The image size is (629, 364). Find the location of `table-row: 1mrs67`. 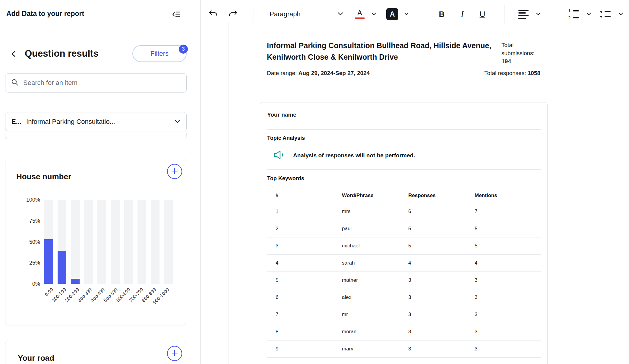

table-row: 1mrs67 is located at coordinates (404, 212).